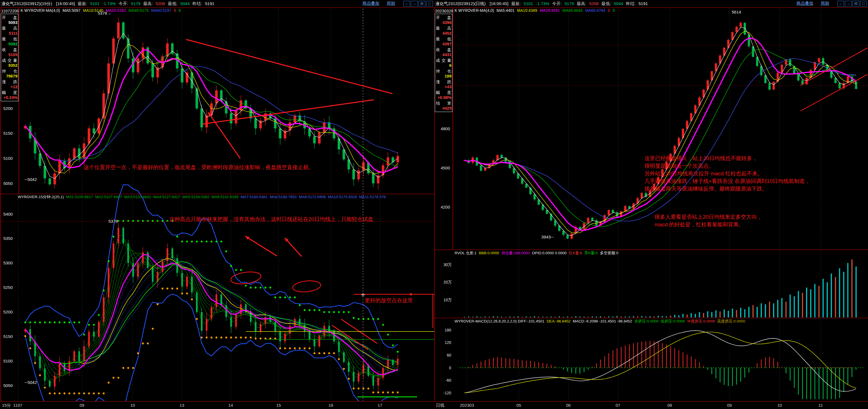  Describe the element at coordinates (536, 10) in the screenshot. I see `ma-indicator-row: K WYROVER-MA(4,0)MA5:4401MA10:4389MA20:4…` at that location.